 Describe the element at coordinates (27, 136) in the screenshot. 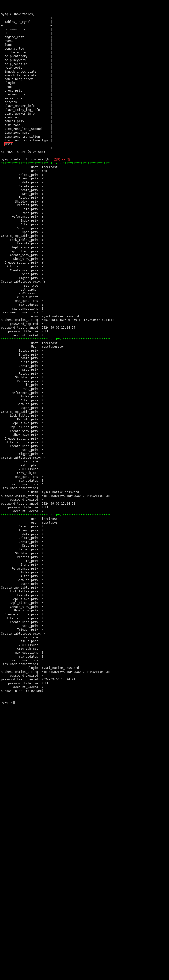

I see `table-row: | time_zone_transition |` at that location.